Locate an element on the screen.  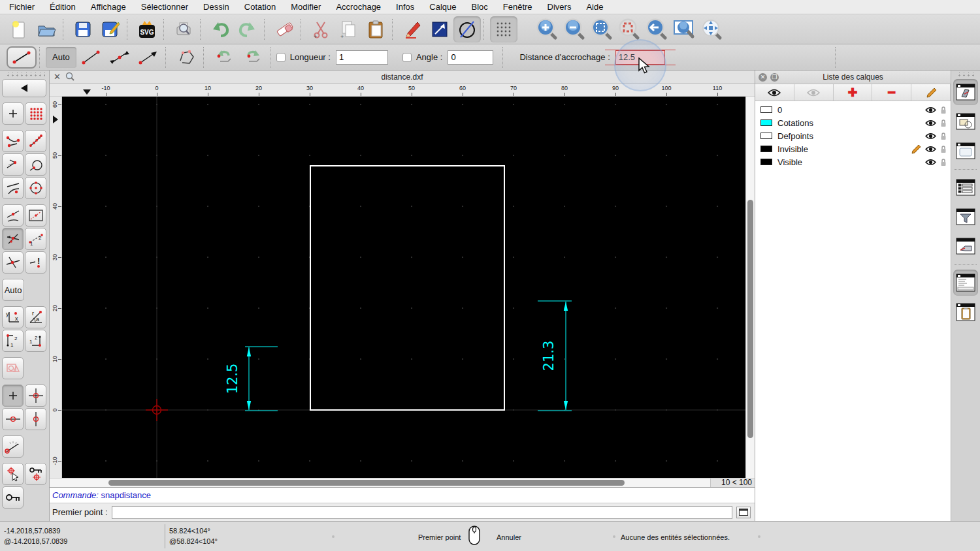
snap-distance-input is located at coordinates (640, 57).